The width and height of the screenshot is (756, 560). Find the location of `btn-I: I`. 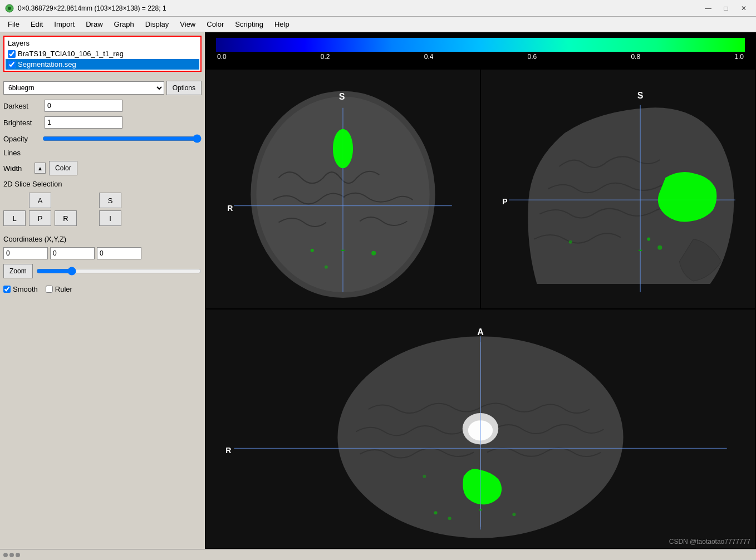

btn-I: I is located at coordinates (110, 218).